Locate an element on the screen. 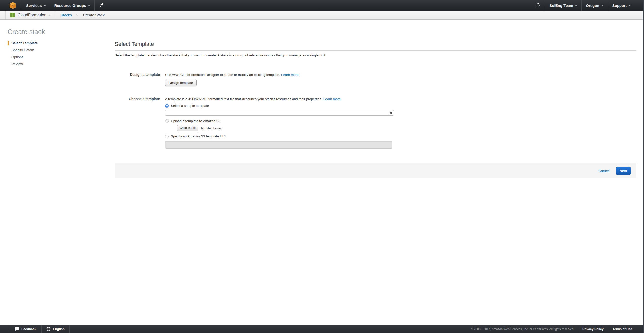 This screenshot has width=644, height=333. scrollbar is located at coordinates (643, 166).